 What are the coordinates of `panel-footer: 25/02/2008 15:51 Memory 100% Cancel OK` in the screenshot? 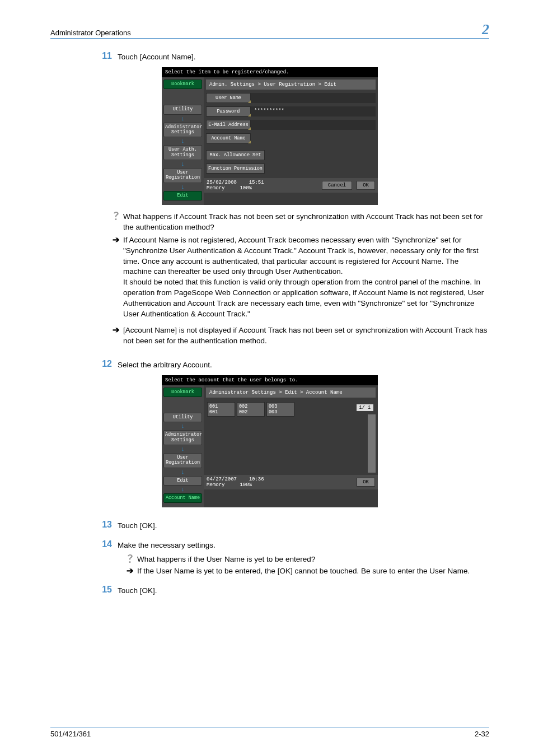 It's located at (291, 185).